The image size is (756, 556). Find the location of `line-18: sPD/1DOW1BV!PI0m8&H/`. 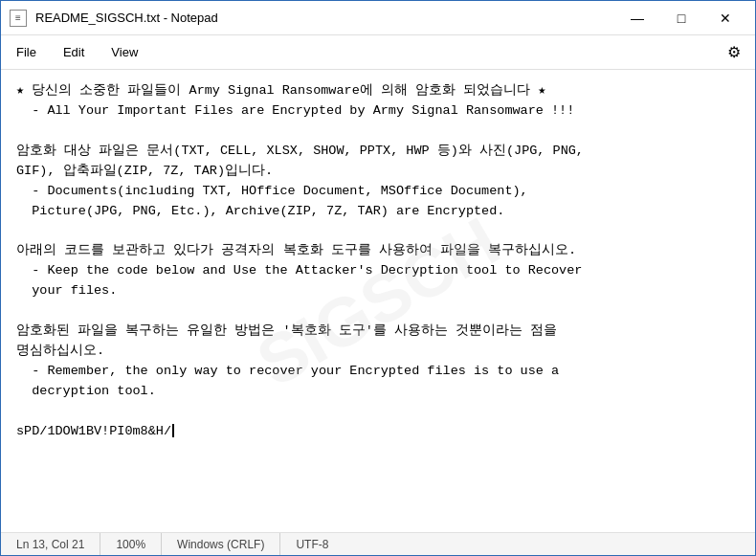

line-18: sPD/1DOW1BV!PI0m8&H/ is located at coordinates (94, 431).